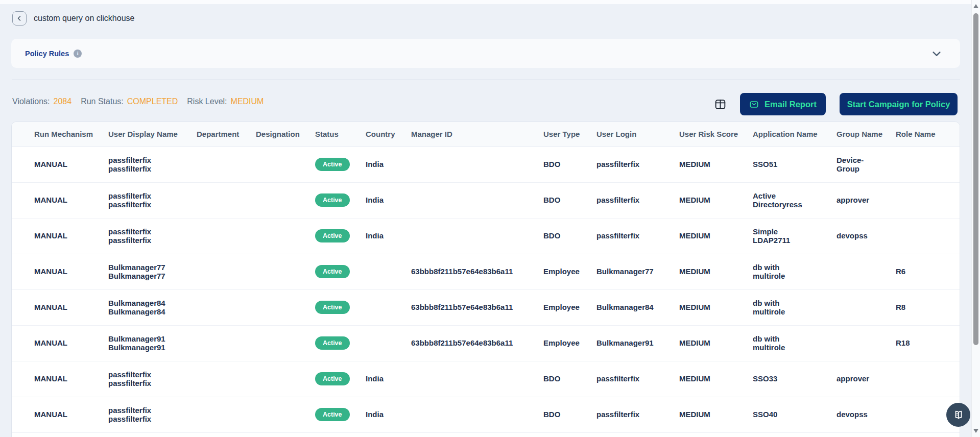 This screenshot has width=980, height=437. Describe the element at coordinates (861, 200) in the screenshot. I see `cell-group_name: approver` at that location.